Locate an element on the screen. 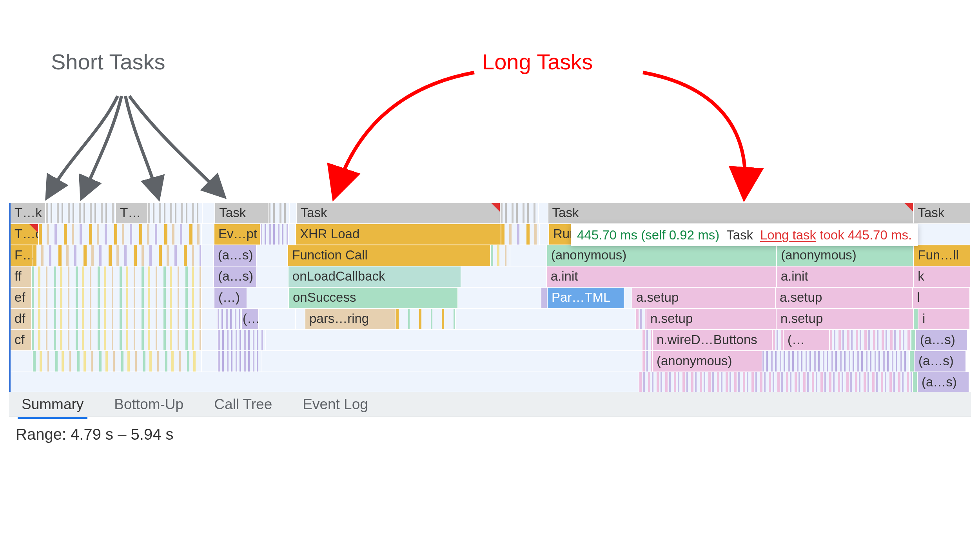 The height and width of the screenshot is (551, 980). frame-bar: ff is located at coordinates (21, 277).